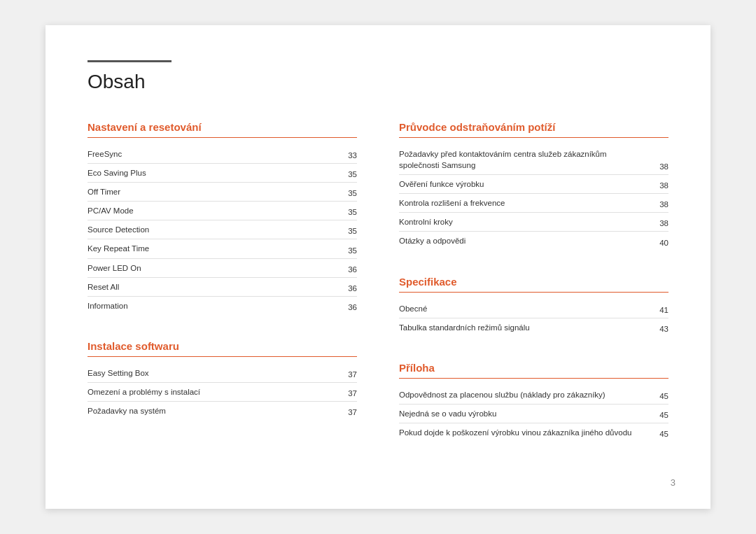 The image size is (756, 534). I want to click on title-bar, so click(130, 62).